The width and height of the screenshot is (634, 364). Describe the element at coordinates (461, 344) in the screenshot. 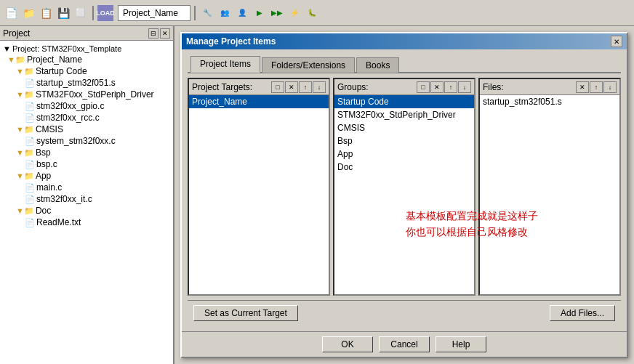

I see `help-button: Help` at that location.